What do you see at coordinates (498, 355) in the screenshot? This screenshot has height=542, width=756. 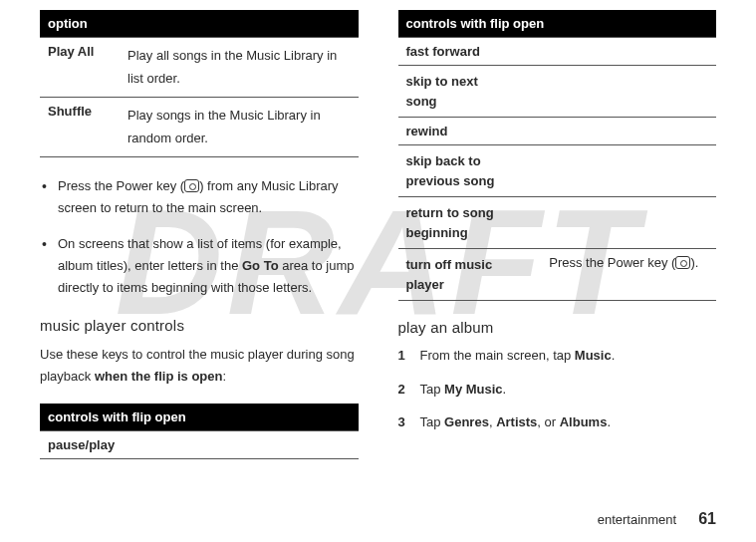 I see `step-pre: From the main screen, tap` at bounding box center [498, 355].